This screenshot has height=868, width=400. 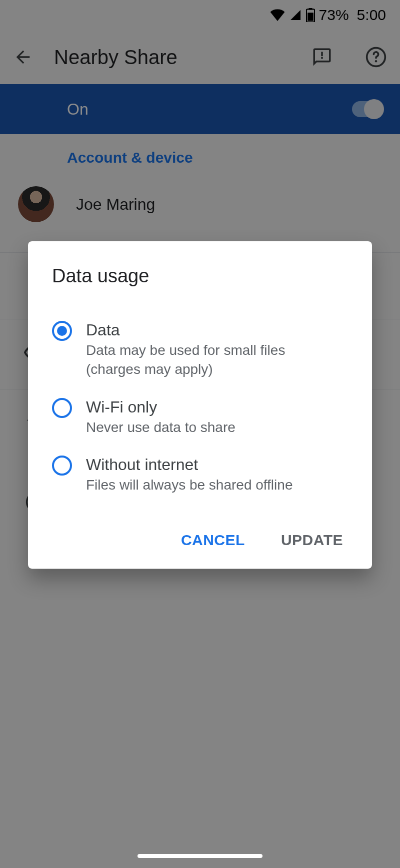 I want to click on home-indicator, so click(x=200, y=856).